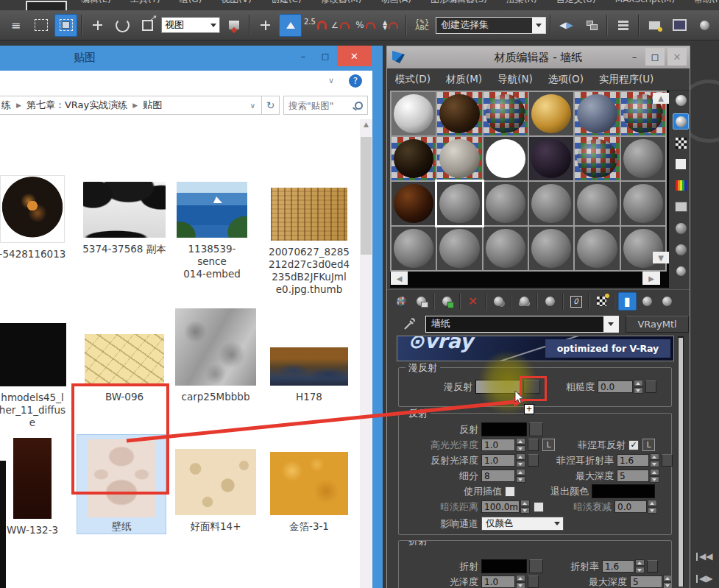  What do you see at coordinates (191, 2) in the screenshot?
I see `max-menu-item: 组(G)` at bounding box center [191, 2].